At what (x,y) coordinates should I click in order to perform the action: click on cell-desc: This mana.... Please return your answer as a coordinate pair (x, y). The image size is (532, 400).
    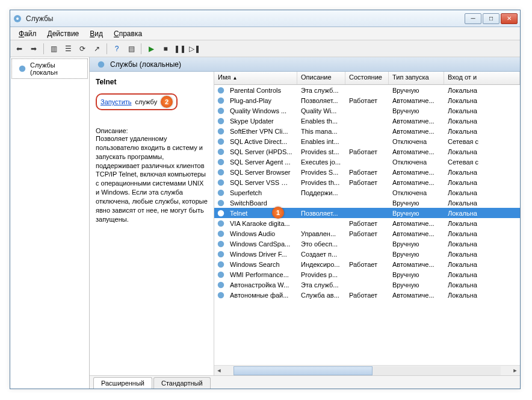
    Looking at the image, I should click on (321, 131).